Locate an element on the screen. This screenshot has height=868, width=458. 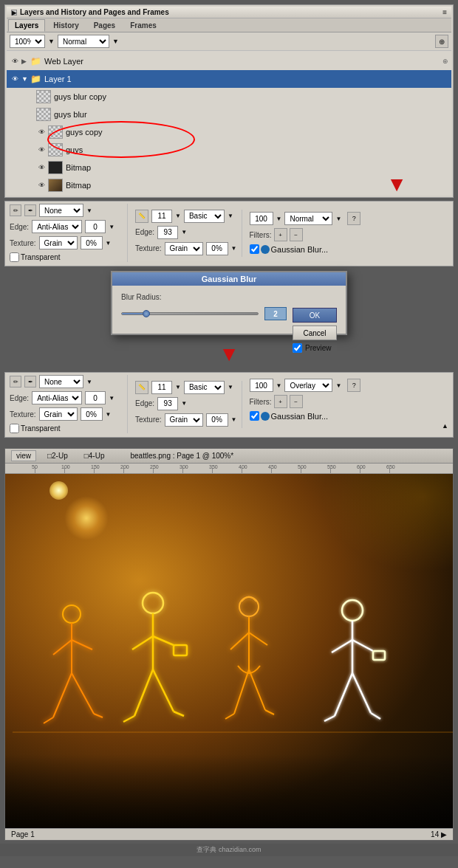
layer-row-bitmap1: 👁 Bitmap is located at coordinates (229, 168).